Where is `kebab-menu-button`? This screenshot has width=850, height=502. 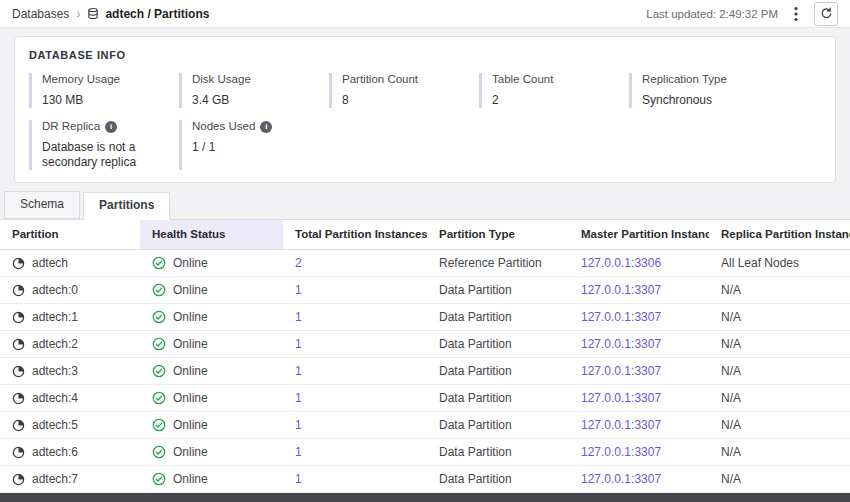
kebab-menu-button is located at coordinates (796, 14).